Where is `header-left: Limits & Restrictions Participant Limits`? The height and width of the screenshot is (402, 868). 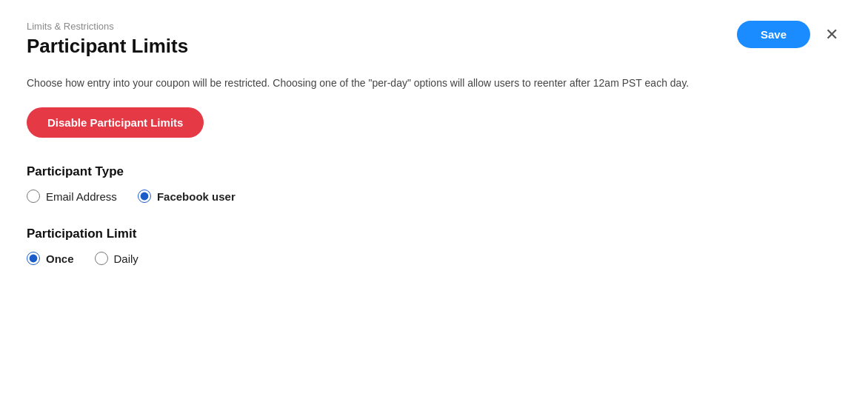 header-left: Limits & Restrictions Participant Limits is located at coordinates (107, 39).